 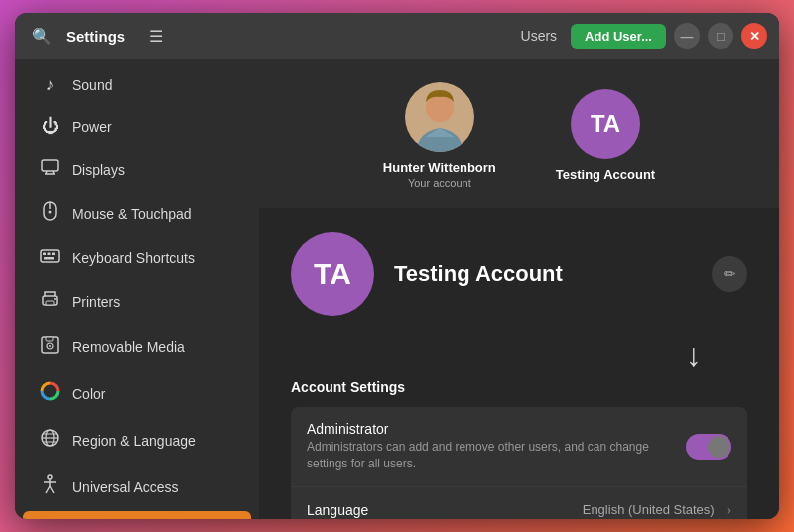 What do you see at coordinates (519, 503) in the screenshot?
I see `language-row: Language English (United States) ›` at bounding box center [519, 503].